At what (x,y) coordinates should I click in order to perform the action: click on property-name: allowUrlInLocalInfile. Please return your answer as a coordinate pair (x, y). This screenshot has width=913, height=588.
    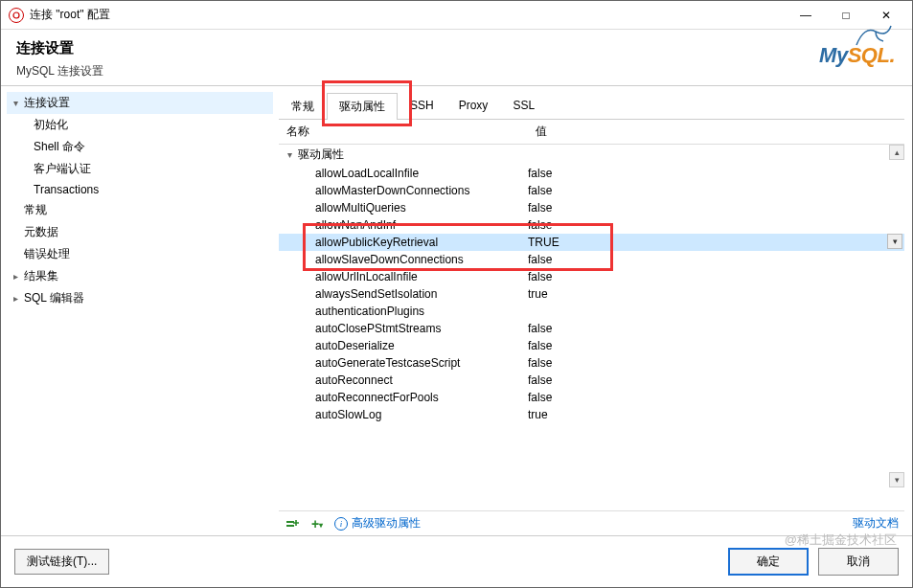
    Looking at the image, I should click on (405, 277).